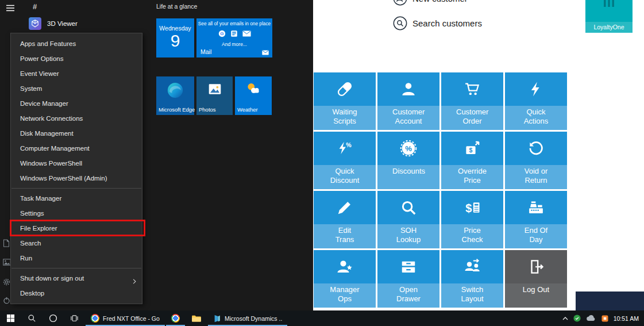 This screenshot has width=644, height=326. Describe the element at coordinates (234, 44) in the screenshot. I see `mail-tile-more-text: And more...` at that location.